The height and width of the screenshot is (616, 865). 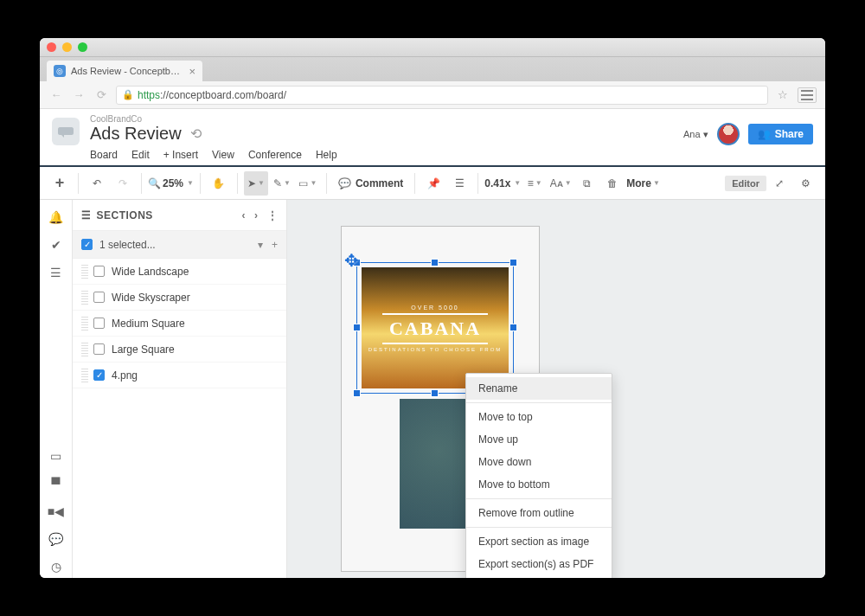 What do you see at coordinates (171, 183) in the screenshot?
I see `zoom-control: 🔍 25%▼` at bounding box center [171, 183].